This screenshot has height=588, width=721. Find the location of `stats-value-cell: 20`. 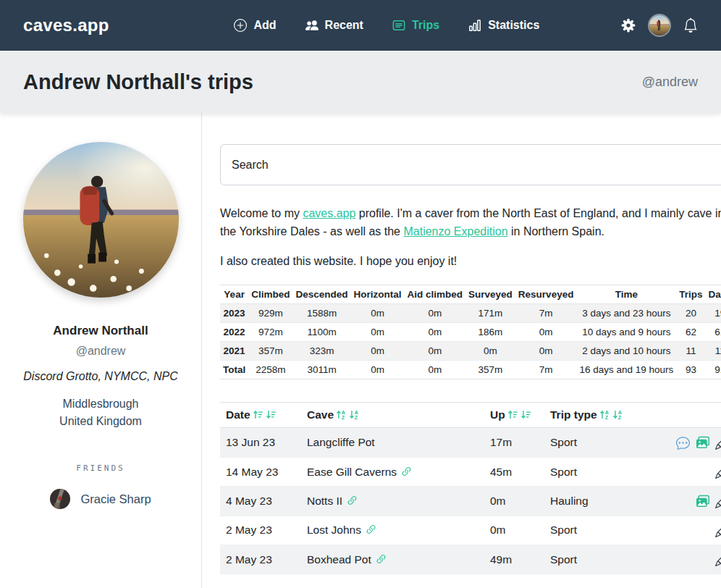

stats-value-cell: 20 is located at coordinates (691, 314).